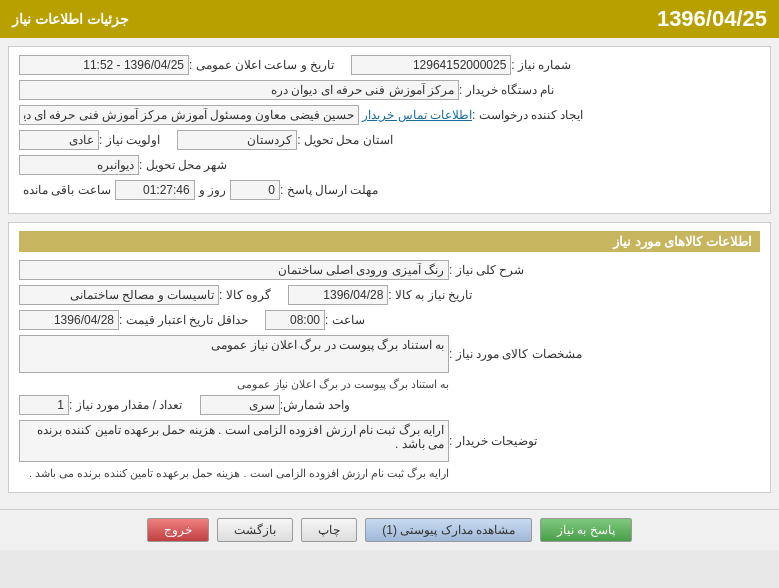 This screenshot has width=779, height=588. I want to click on tozih-text: ارایه برگ ثبت نام ارزش افزوده الزامی است…, so click(234, 474).